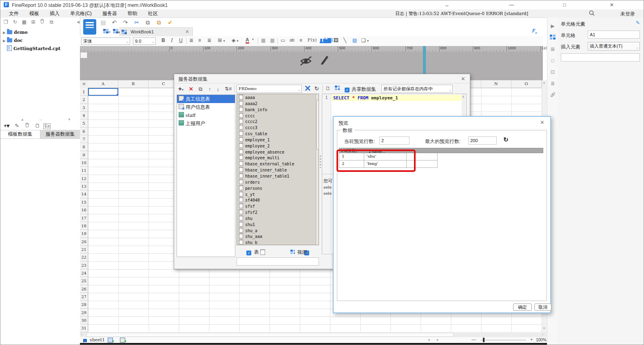 Image resolution: width=644 pixels, height=345 pixels. I want to click on row-header: 23, so click(84, 266).